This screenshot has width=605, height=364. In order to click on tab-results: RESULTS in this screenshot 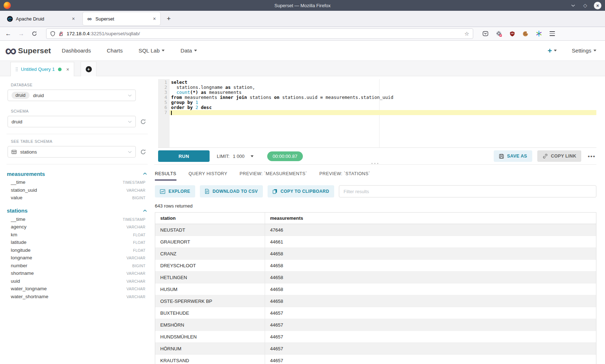, I will do `click(166, 176)`.